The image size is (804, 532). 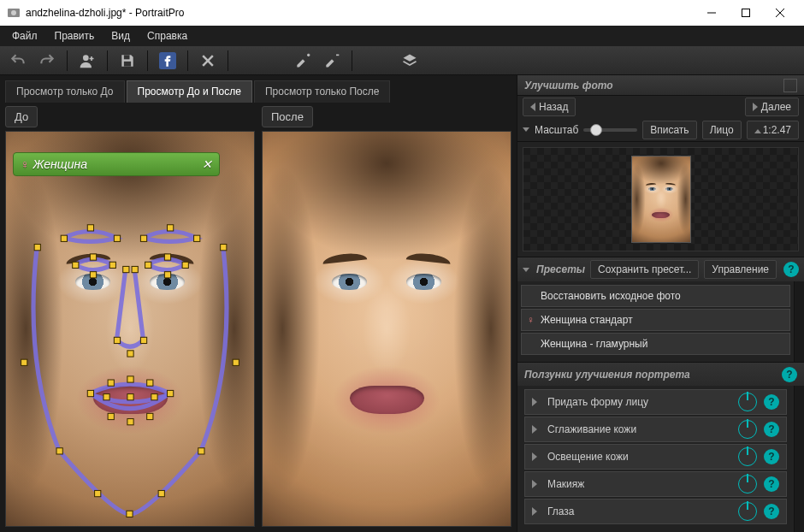 I want to click on panel-detach-icon, so click(x=790, y=86).